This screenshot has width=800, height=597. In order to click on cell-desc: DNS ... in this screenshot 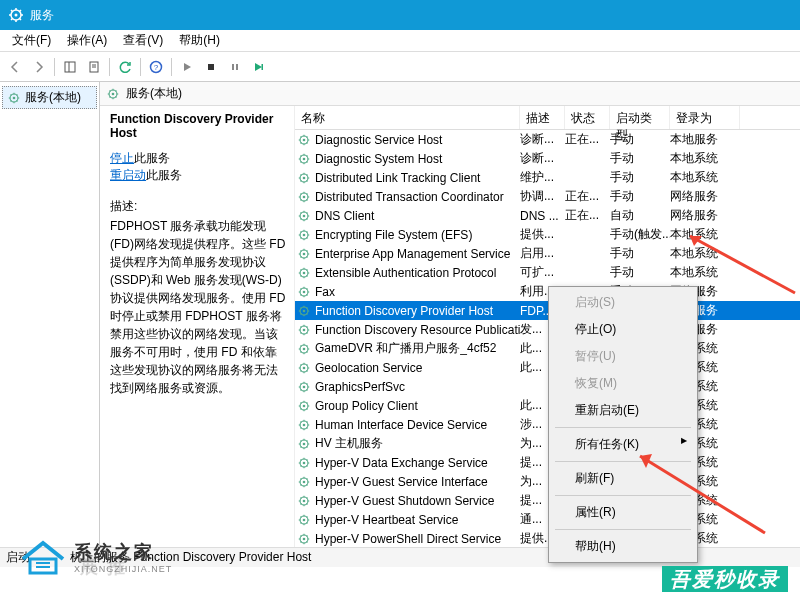, I will do `click(542, 216)`.